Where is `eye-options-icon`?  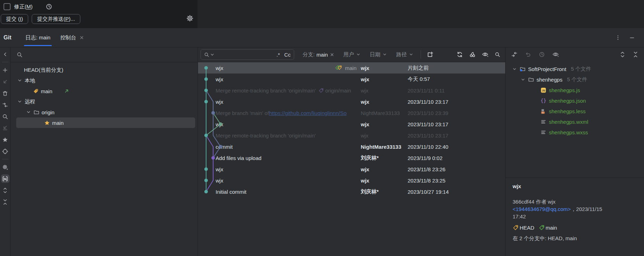 eye-options-icon is located at coordinates (485, 55).